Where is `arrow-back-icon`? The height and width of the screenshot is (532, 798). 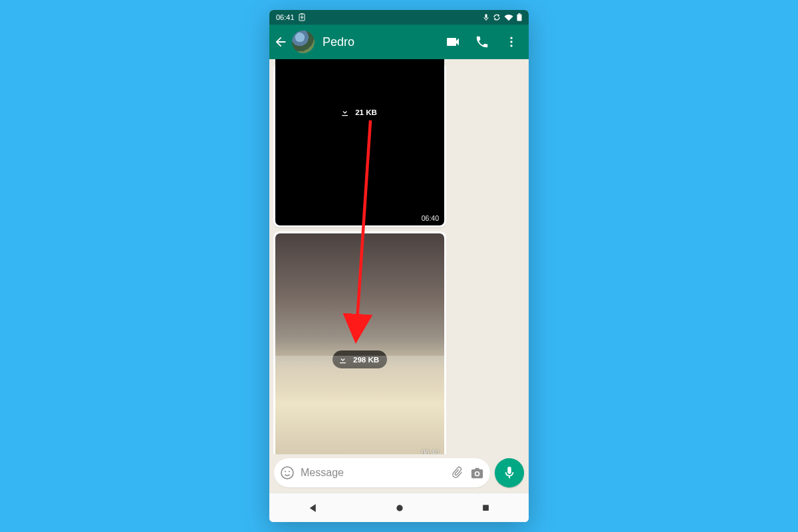
arrow-back-icon is located at coordinates (281, 42).